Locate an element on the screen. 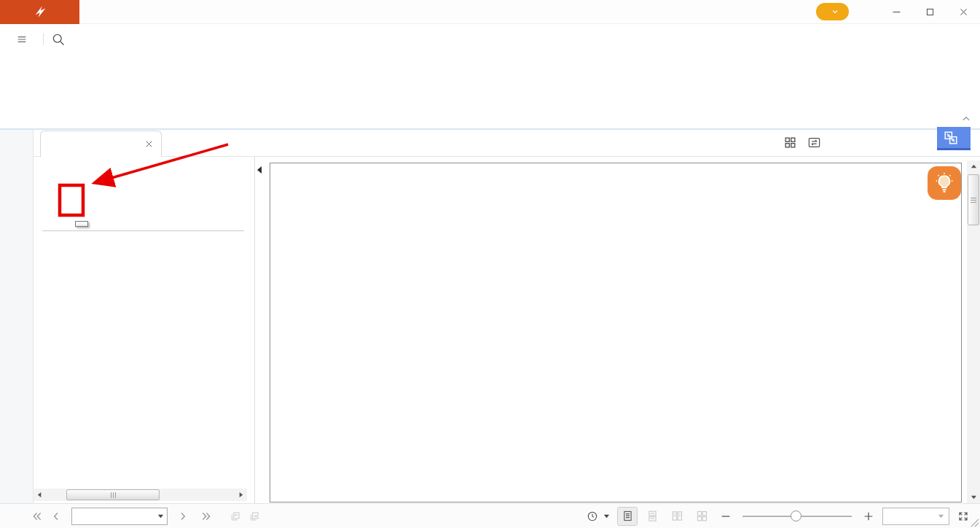  maximize-icon is located at coordinates (930, 12).